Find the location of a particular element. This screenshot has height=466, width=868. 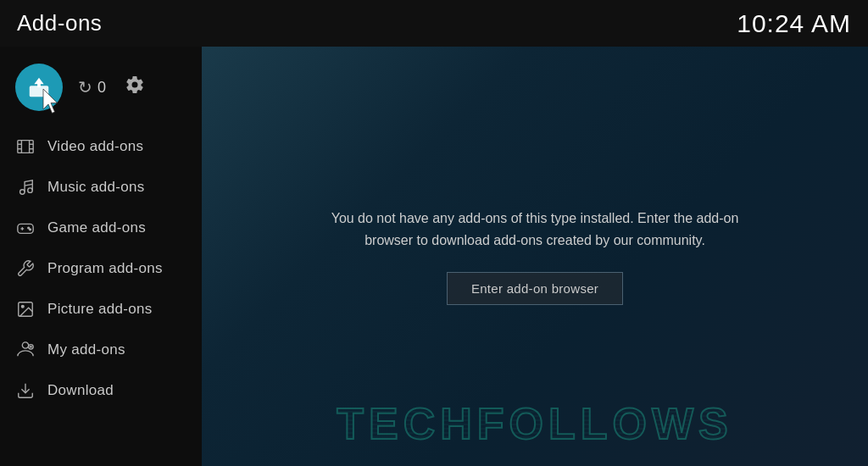

clock: 10:24 AM is located at coordinates (793, 24).